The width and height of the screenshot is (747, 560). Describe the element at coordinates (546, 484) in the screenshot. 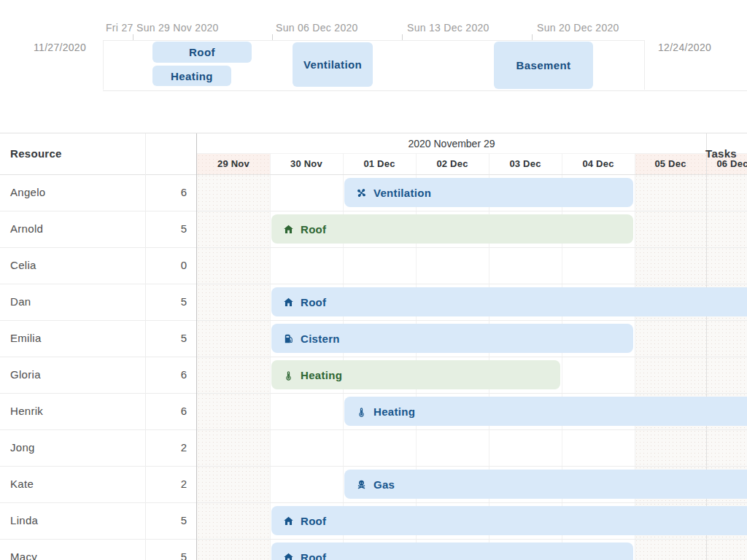

I see `task-bar-gas: Gas` at that location.